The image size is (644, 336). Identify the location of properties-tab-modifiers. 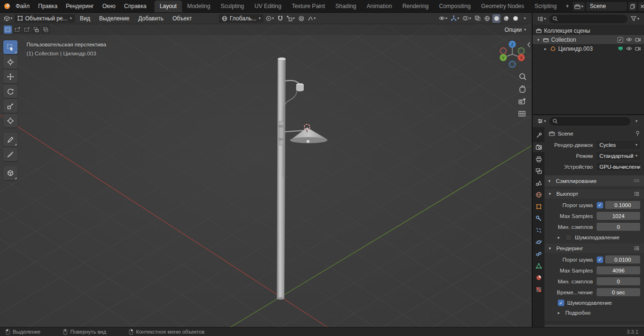
(538, 218).